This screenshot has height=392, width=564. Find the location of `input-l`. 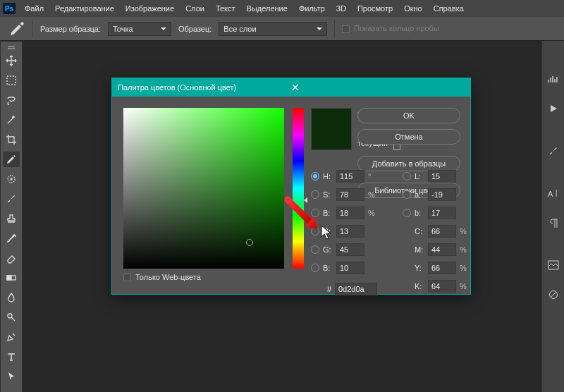

input-l is located at coordinates (442, 176).